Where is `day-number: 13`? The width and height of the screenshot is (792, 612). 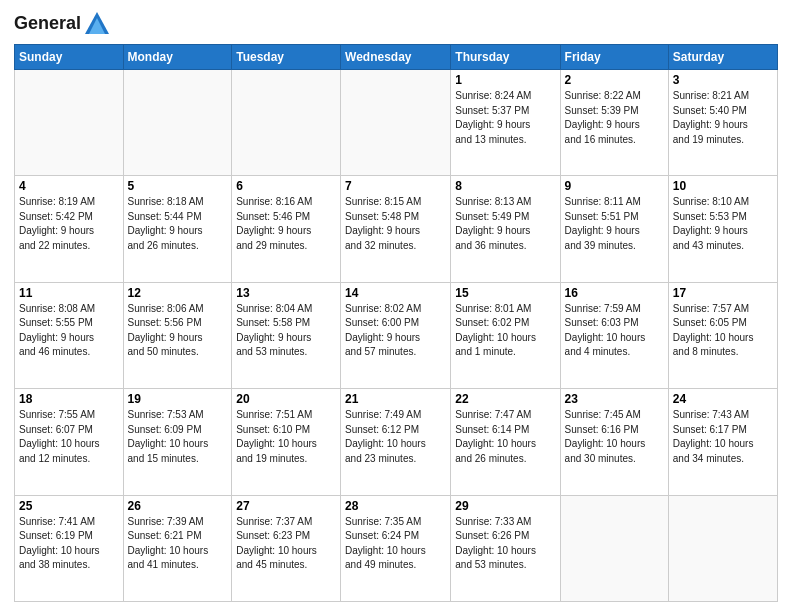
day-number: 13 is located at coordinates (286, 293).